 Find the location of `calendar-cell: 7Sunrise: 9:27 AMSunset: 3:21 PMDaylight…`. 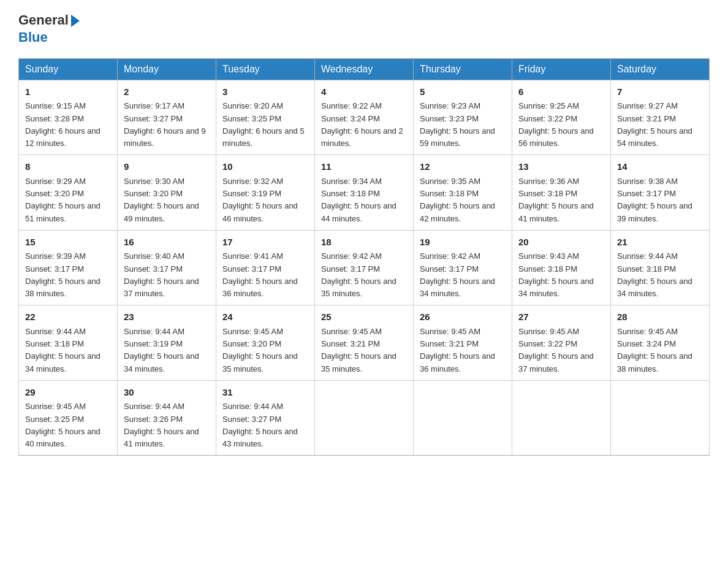

calendar-cell: 7Sunrise: 9:27 AMSunset: 3:21 PMDaylight… is located at coordinates (661, 118).